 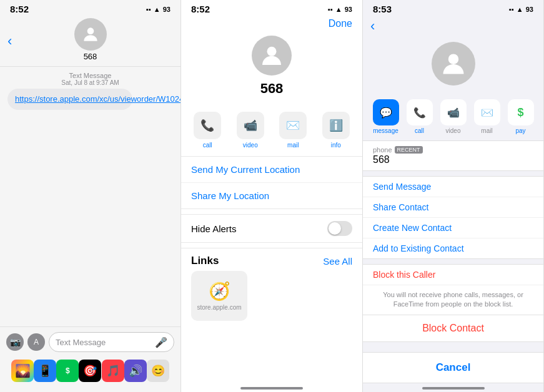 What do you see at coordinates (453, 207) in the screenshot?
I see `share-contact-row: Share Contact` at bounding box center [453, 207].